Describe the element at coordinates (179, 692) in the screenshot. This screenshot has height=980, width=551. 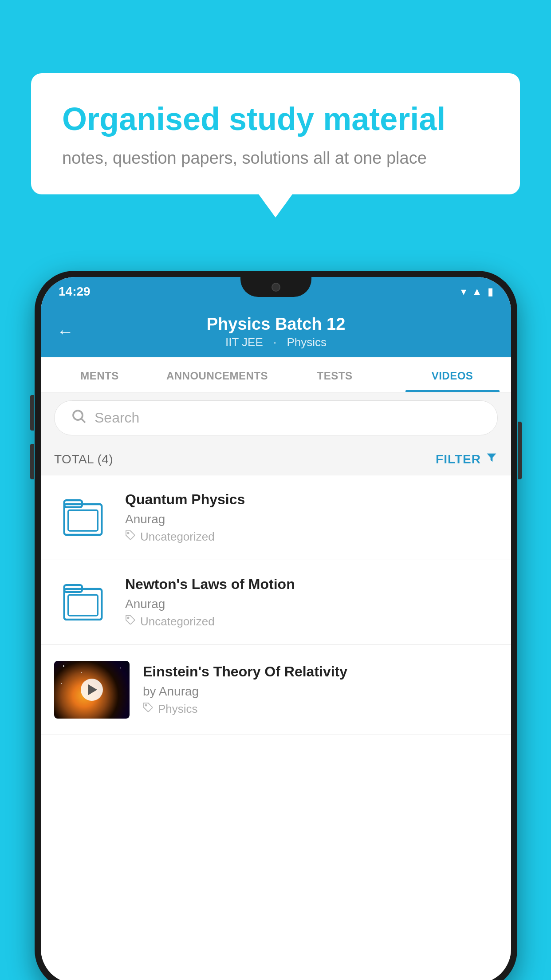
I see `author-name: Anurag` at that location.